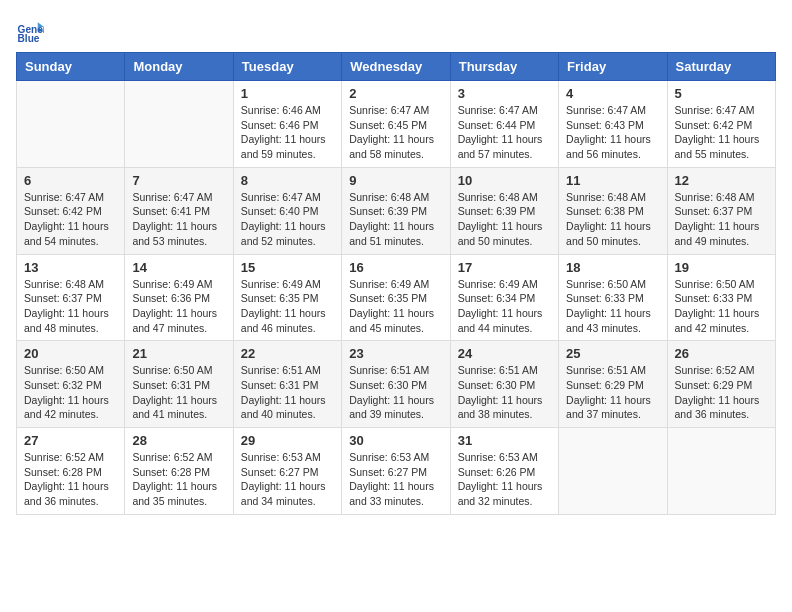 The width and height of the screenshot is (792, 612). I want to click on day-number: 29, so click(288, 440).